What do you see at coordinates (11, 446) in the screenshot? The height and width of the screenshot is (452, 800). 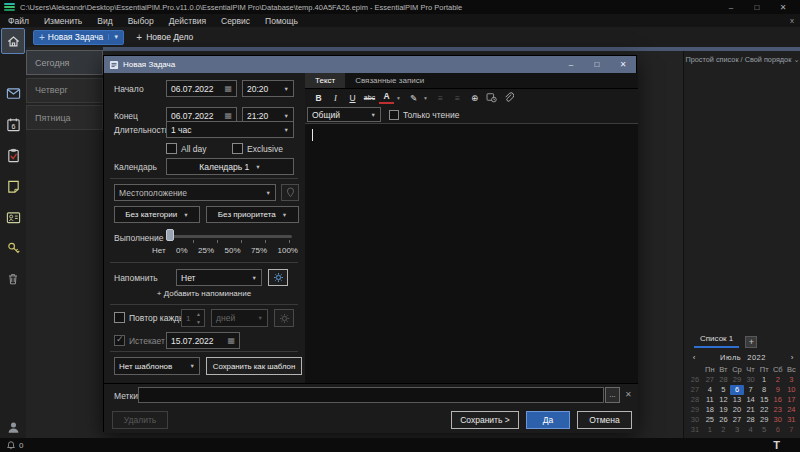 I see `notifications-bell-icon` at bounding box center [11, 446].